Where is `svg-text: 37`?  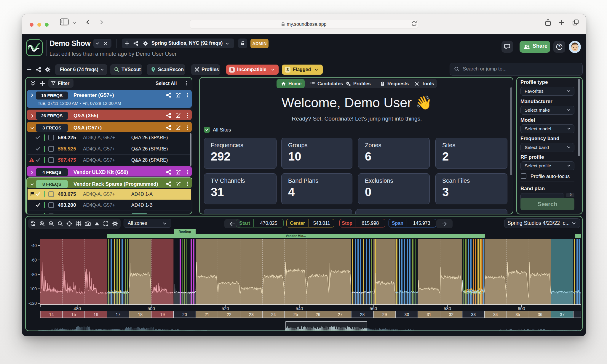
svg-text: 37 is located at coordinates (562, 315).